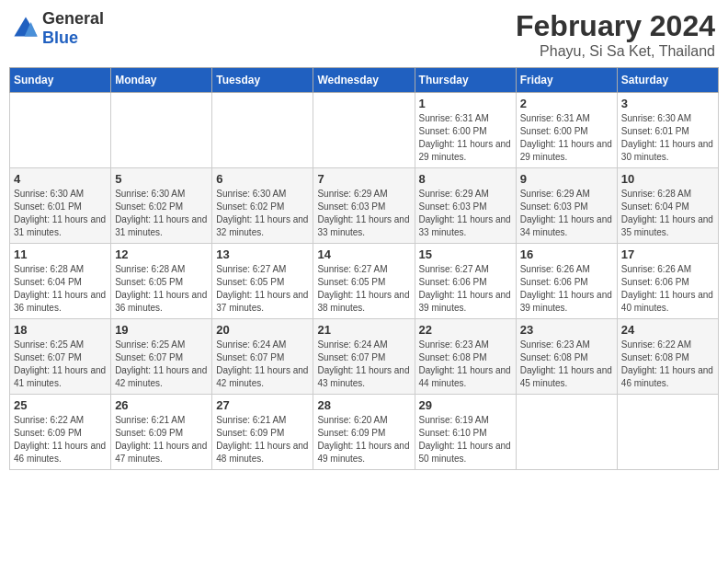  Describe the element at coordinates (667, 254) in the screenshot. I see `day-number: 17` at that location.